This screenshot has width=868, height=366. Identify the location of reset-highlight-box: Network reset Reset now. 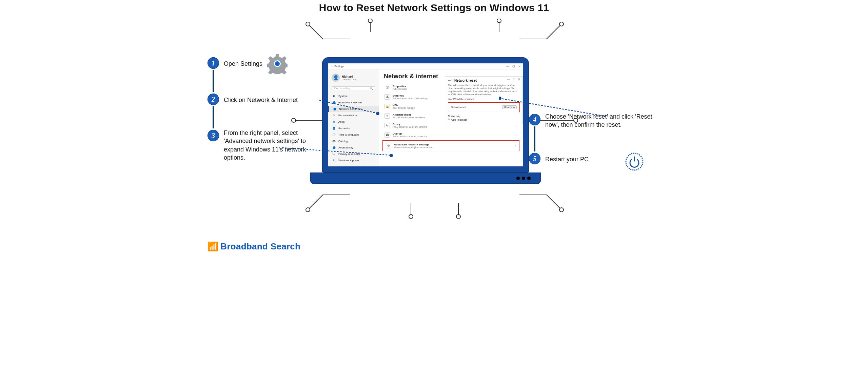
(484, 107).